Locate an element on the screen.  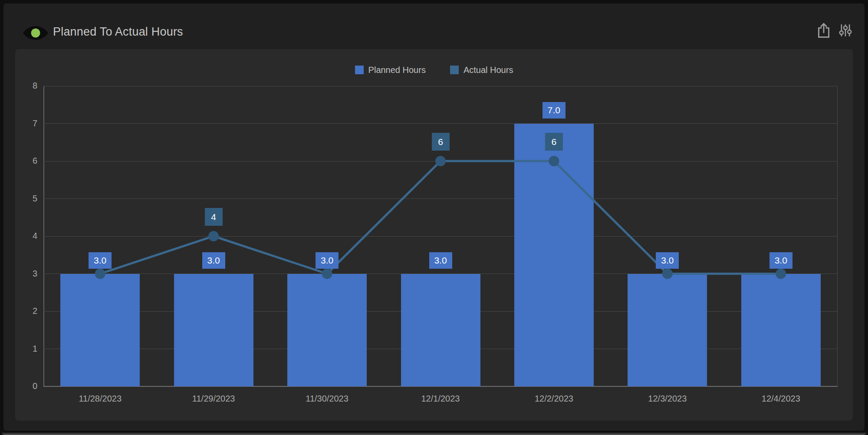
y-tick-label: 4 is located at coordinates (28, 236).